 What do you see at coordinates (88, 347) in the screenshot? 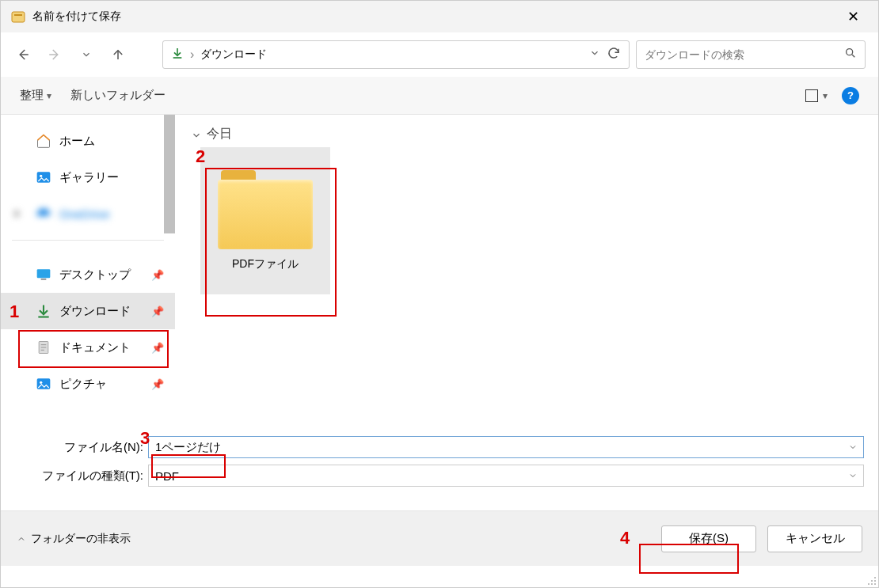
I see `sidebar-item-documents: ドキュメント 📌` at bounding box center [88, 347].